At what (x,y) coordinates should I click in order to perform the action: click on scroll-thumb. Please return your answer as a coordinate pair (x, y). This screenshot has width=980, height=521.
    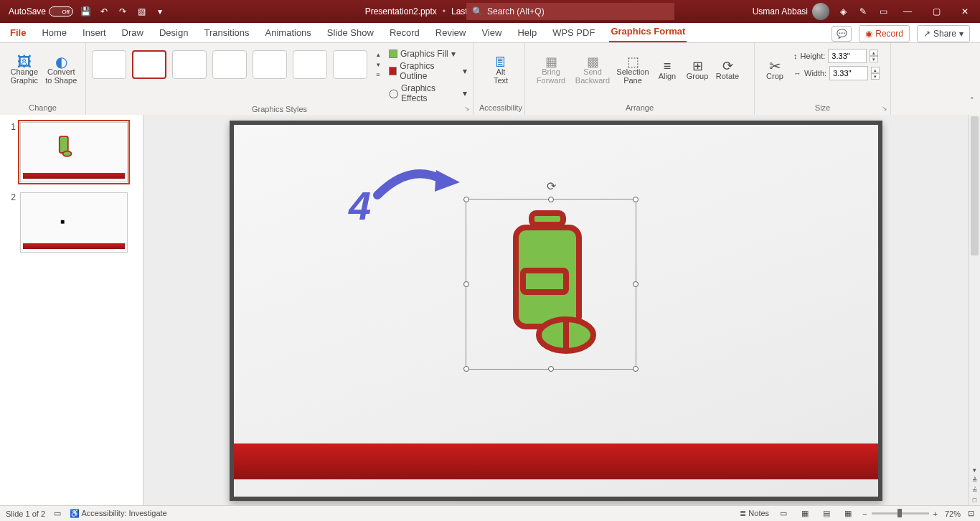
    Looking at the image, I should click on (974, 186).